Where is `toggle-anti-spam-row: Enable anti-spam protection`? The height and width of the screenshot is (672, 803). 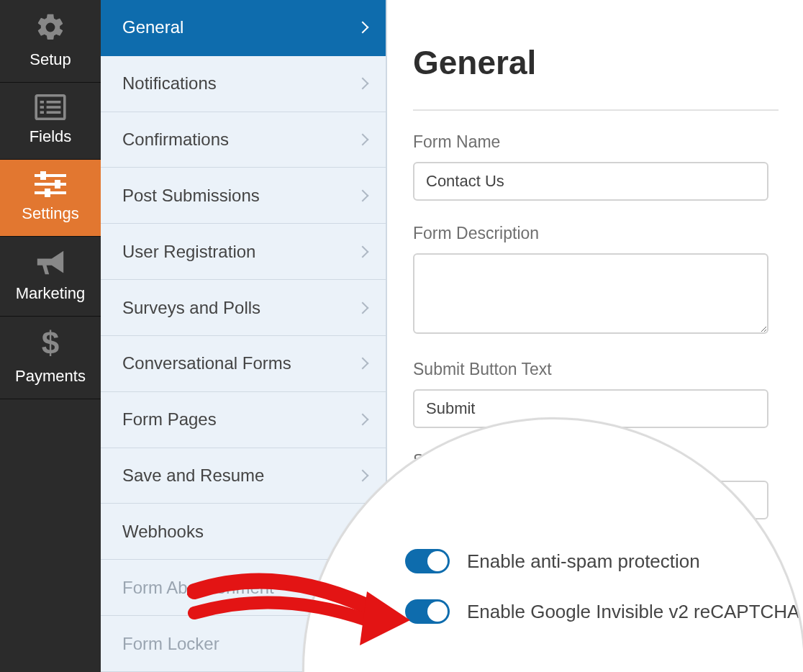 toggle-anti-spam-row: Enable anti-spam protection is located at coordinates (604, 561).